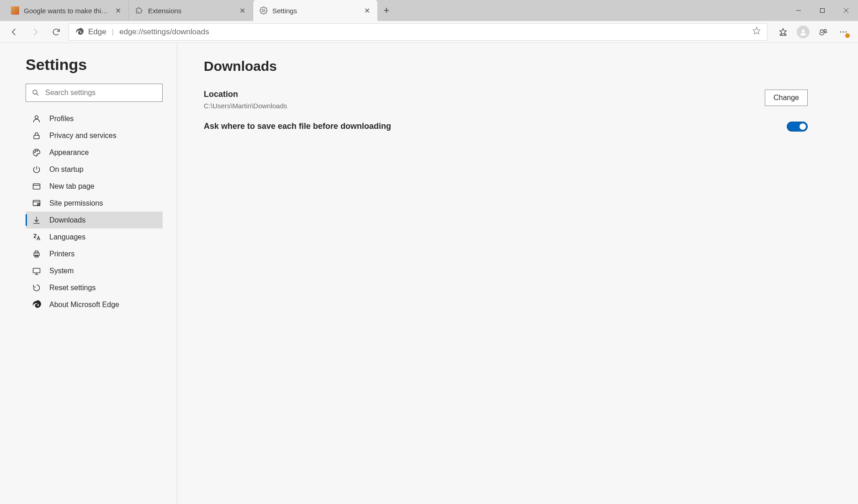  What do you see at coordinates (37, 136) in the screenshot?
I see `lock-icon` at bounding box center [37, 136].